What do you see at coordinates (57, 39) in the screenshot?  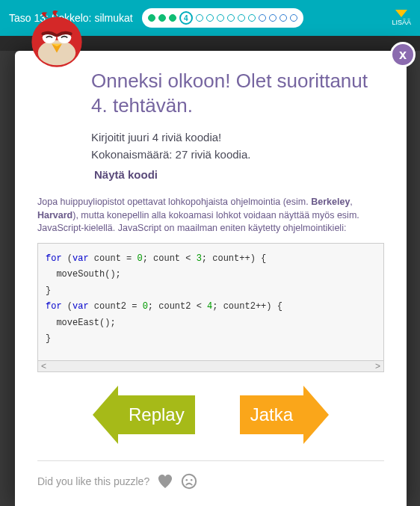 I see `angry-bird-icon` at bounding box center [57, 39].